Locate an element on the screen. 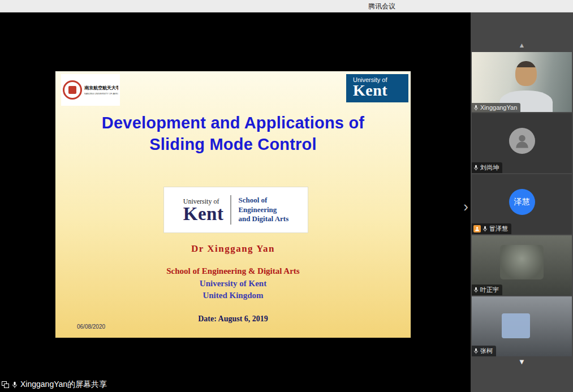 This screenshot has width=573, height=392. kent-logo: University of Kent is located at coordinates (377, 88).